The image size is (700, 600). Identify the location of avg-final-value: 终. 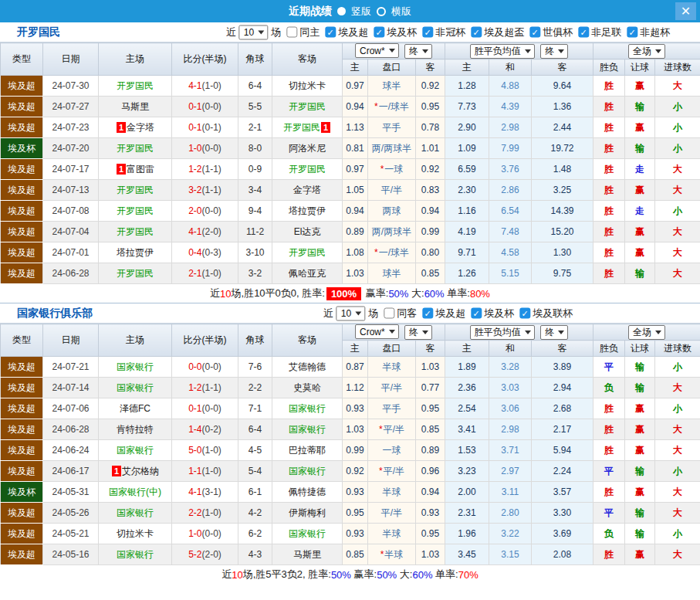
(550, 51).